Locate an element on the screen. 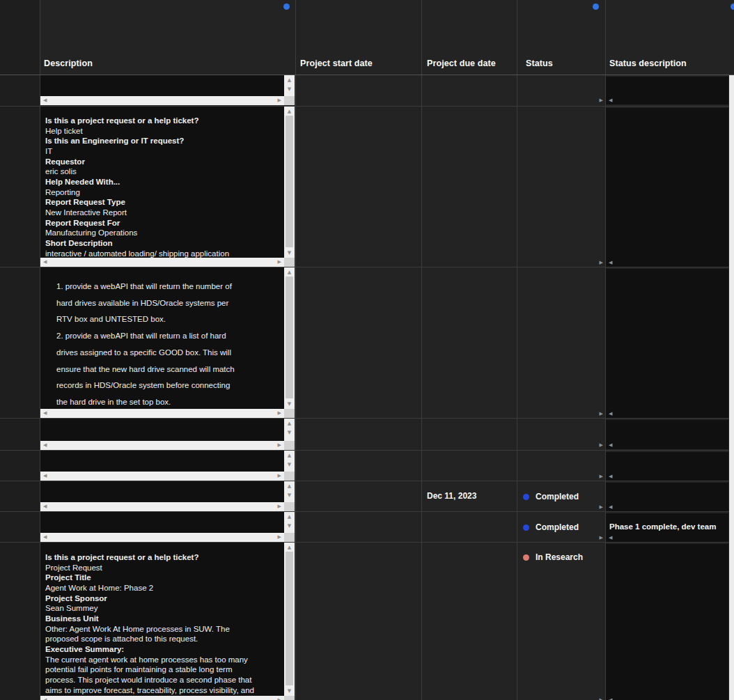 This screenshot has height=700, width=734. status-description-cell: Phase 1 complete, dev team ◀▶ is located at coordinates (667, 528).